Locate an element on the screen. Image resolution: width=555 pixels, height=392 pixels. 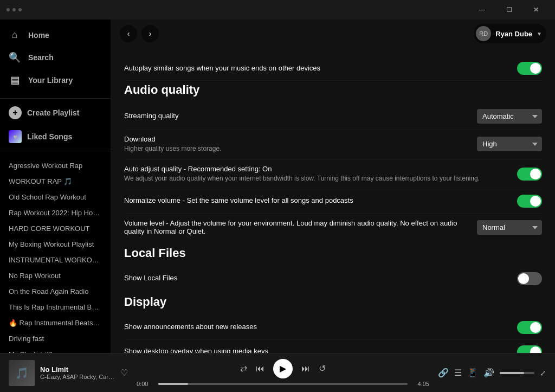
list-item: HARD CORE WORKOUT is located at coordinates (55, 229).